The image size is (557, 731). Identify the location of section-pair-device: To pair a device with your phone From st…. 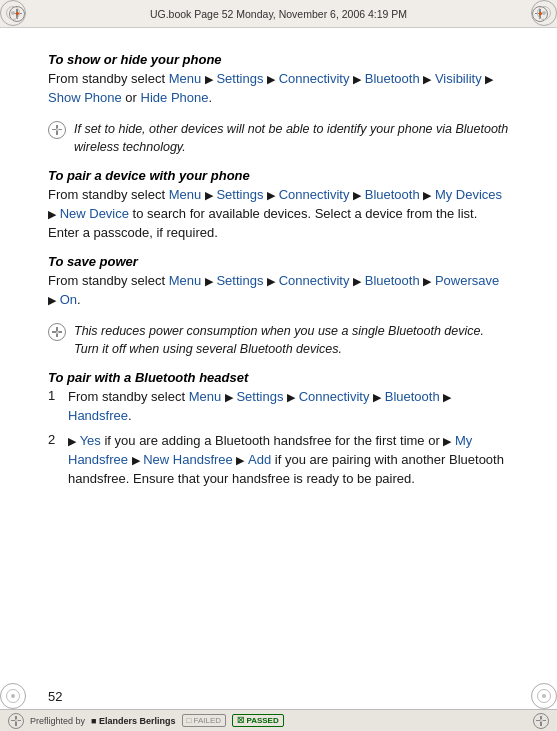
(278, 206).